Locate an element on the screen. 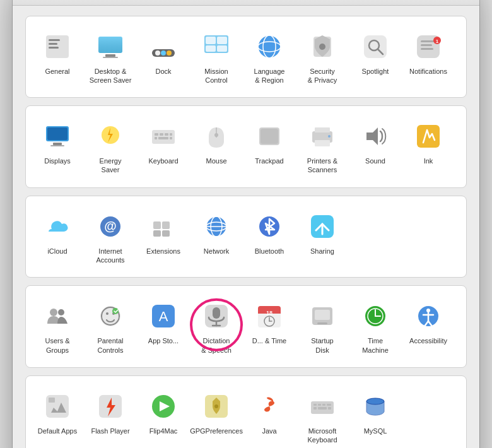 Image resolution: width=492 pixels, height=448 pixels. pref-item-energy: Energy Saver is located at coordinates (110, 146).